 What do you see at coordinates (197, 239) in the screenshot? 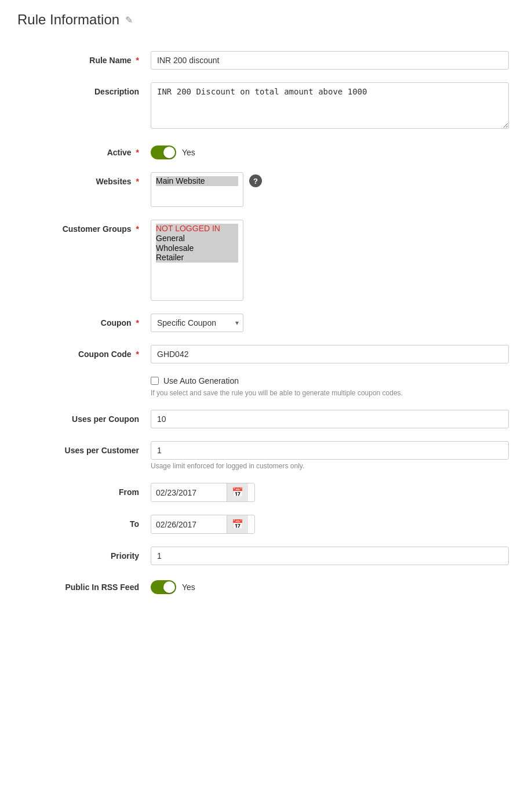
I see `cg-option-general: General` at bounding box center [197, 239].